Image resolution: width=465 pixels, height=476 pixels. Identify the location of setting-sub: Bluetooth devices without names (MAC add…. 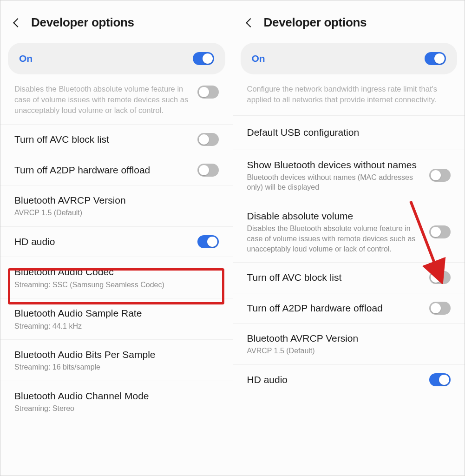
(335, 182).